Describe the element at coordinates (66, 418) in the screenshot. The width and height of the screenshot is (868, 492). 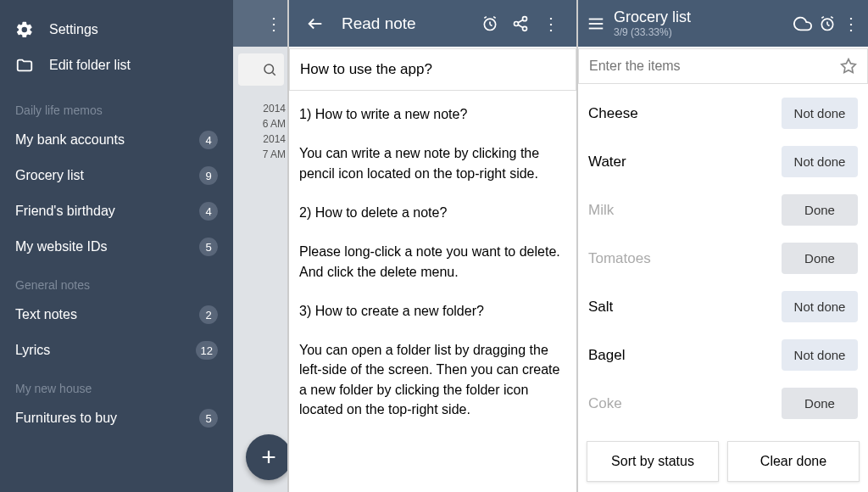
I see `folder-label: Furnitures to buy` at that location.